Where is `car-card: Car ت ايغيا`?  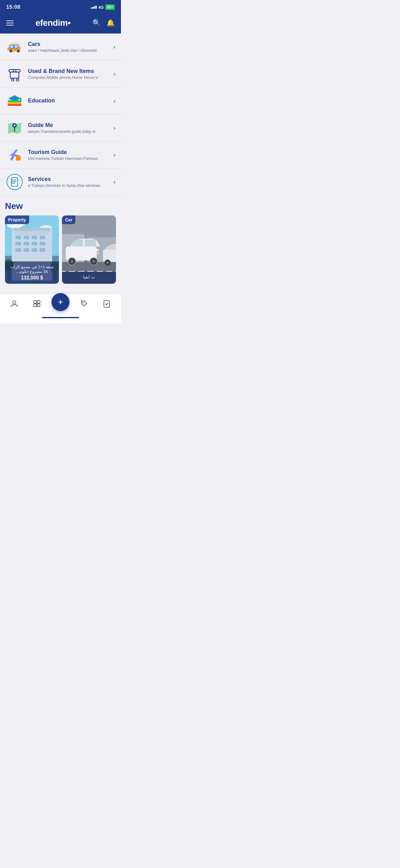
car-card: Car ت ايغيا is located at coordinates (89, 249).